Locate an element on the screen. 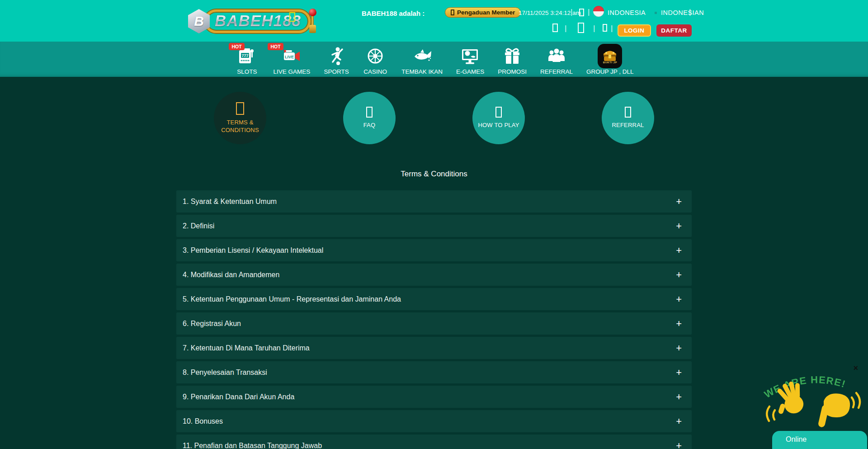 Image resolution: width=868 pixels, height=449 pixels. gift-icon is located at coordinates (512, 56).